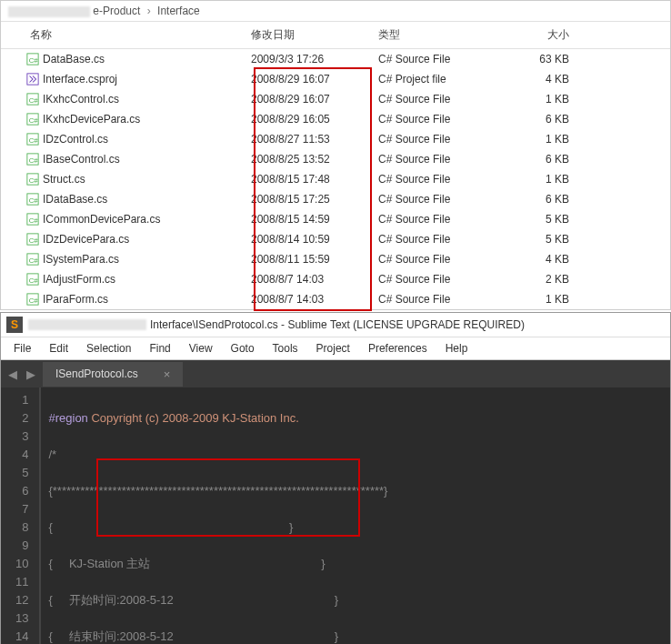 The image size is (671, 644). I want to click on file-date: 2008/8/14 10:59, so click(315, 239).